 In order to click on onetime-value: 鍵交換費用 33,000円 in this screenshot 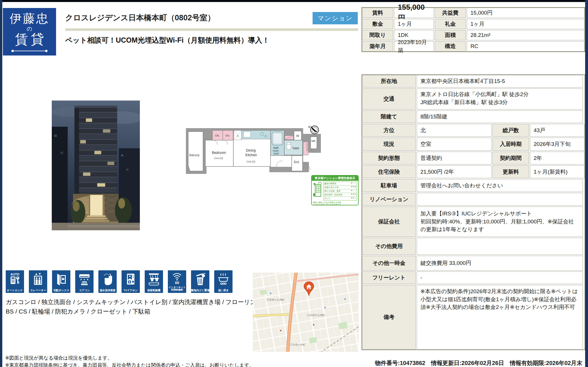, I will do `click(500, 263)`.